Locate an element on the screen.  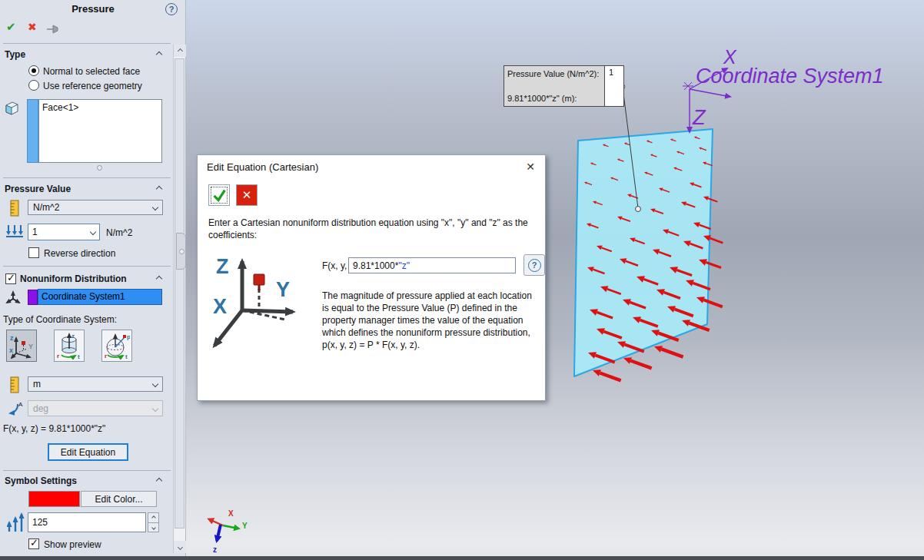
arrow-size-icon is located at coordinates (15, 524).